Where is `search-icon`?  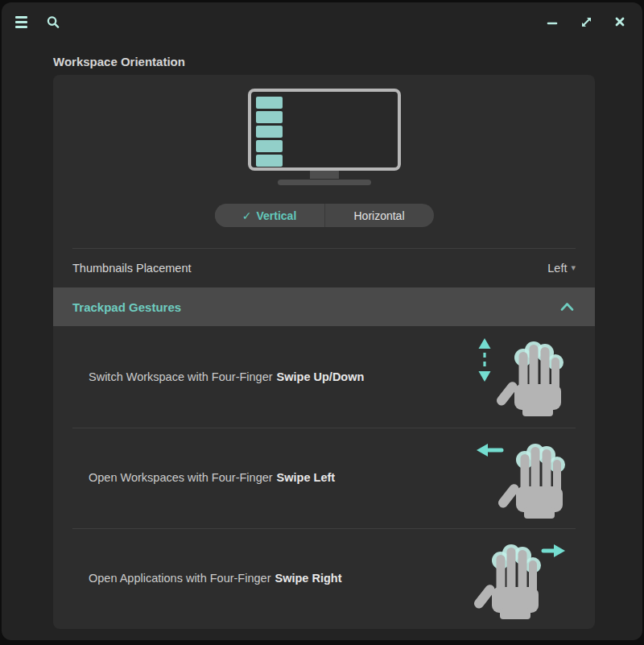 search-icon is located at coordinates (53, 22).